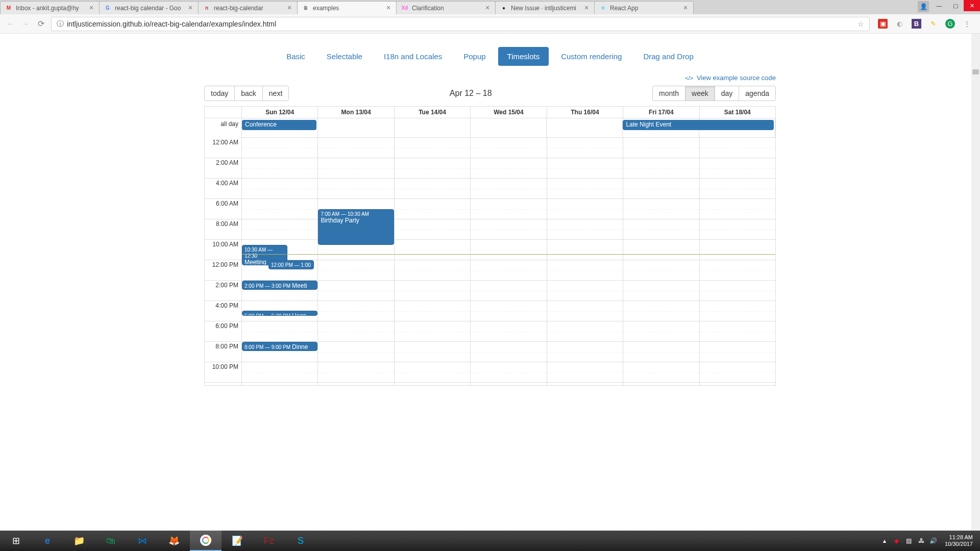 This screenshot has height=551, width=980. What do you see at coordinates (296, 56) in the screenshot?
I see `nav-pill-basic: Basic` at bounding box center [296, 56].